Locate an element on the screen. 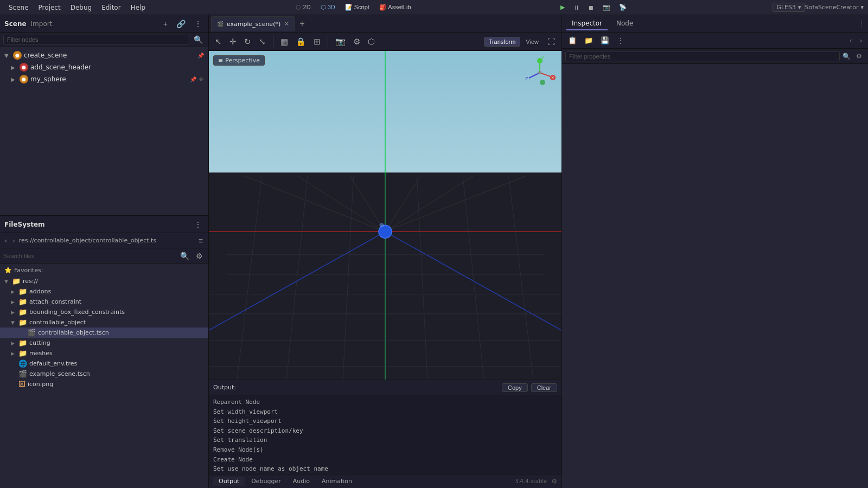 This screenshot has width=868, height=488. inspector-tab-inspector: Inspector is located at coordinates (587, 24).